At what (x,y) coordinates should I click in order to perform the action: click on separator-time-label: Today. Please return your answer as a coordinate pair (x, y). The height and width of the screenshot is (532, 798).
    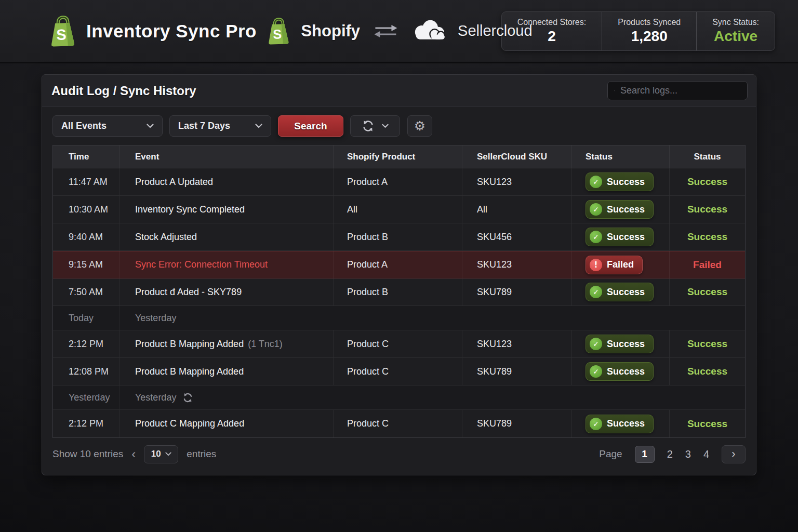
    Looking at the image, I should click on (81, 318).